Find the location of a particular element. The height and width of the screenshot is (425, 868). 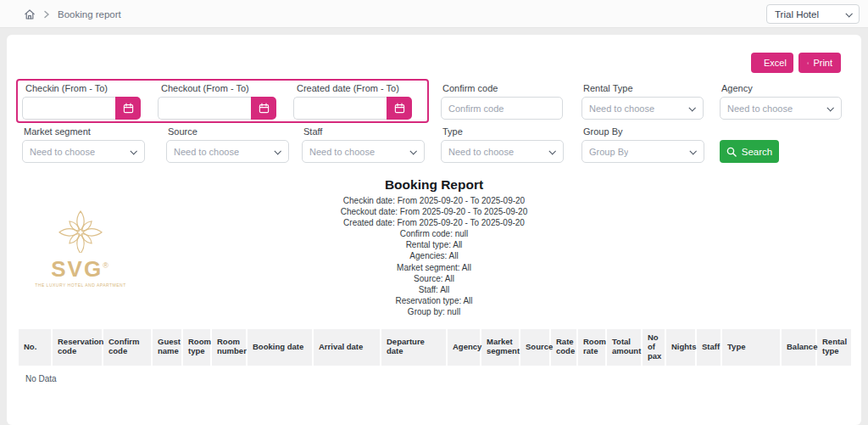

type-select: Need to choose is located at coordinates (502, 151).